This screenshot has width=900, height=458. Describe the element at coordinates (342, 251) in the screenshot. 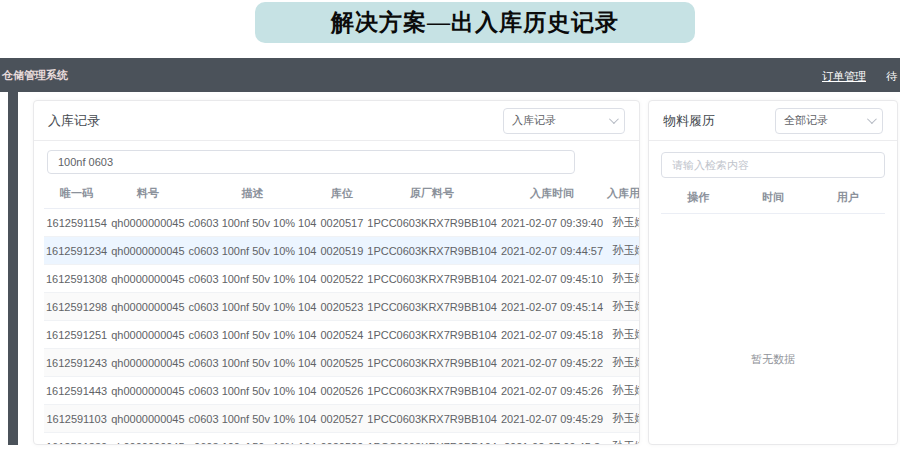

I see `table-cell: 0020519` at that location.